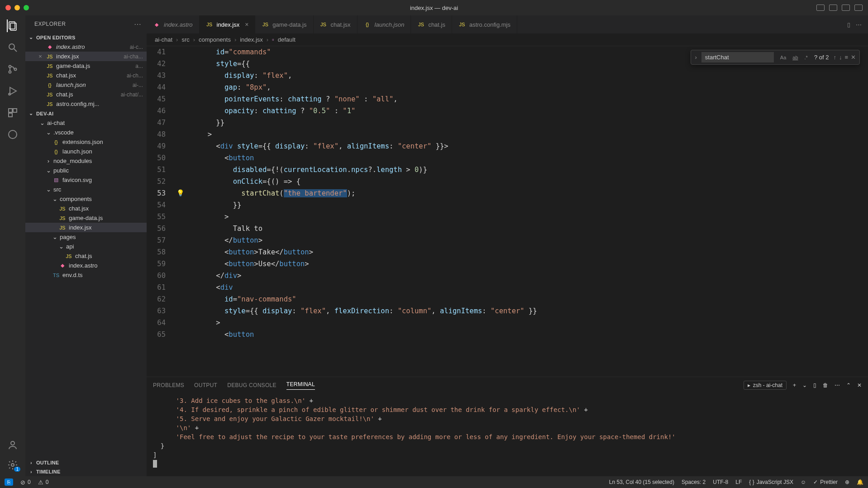  What do you see at coordinates (228, 24) in the screenshot?
I see `editor-tab: JS index.jsx ×` at bounding box center [228, 24].